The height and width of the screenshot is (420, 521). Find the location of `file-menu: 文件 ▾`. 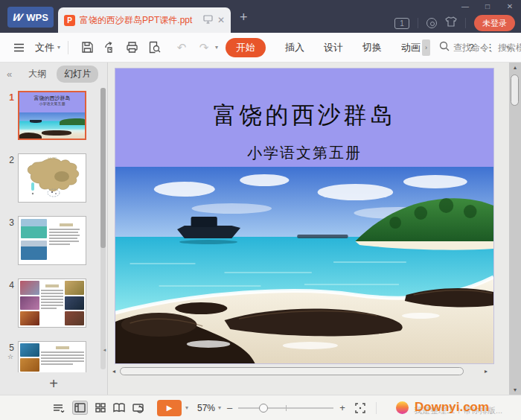

file-menu: 文件 ▾ is located at coordinates (48, 48).